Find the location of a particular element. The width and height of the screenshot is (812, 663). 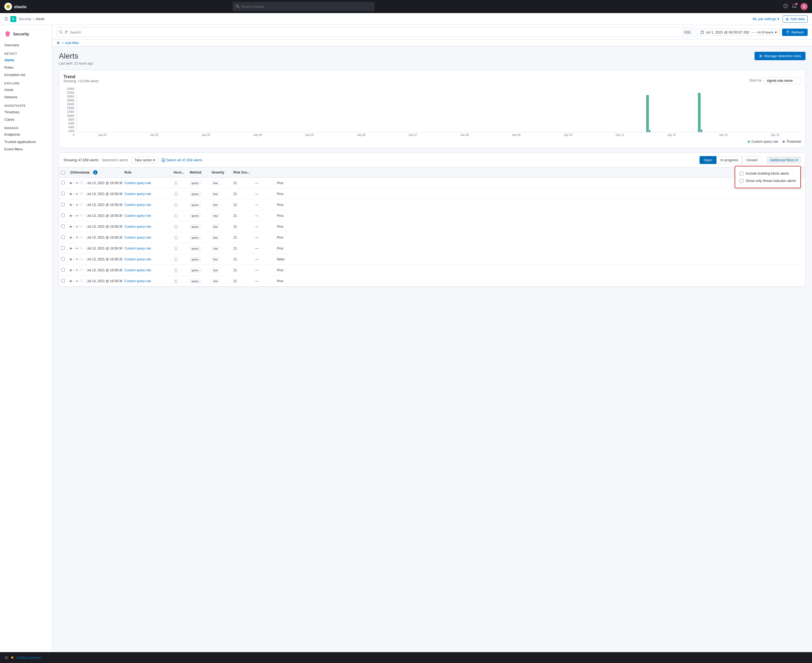

global-search-input is located at coordinates (306, 7).